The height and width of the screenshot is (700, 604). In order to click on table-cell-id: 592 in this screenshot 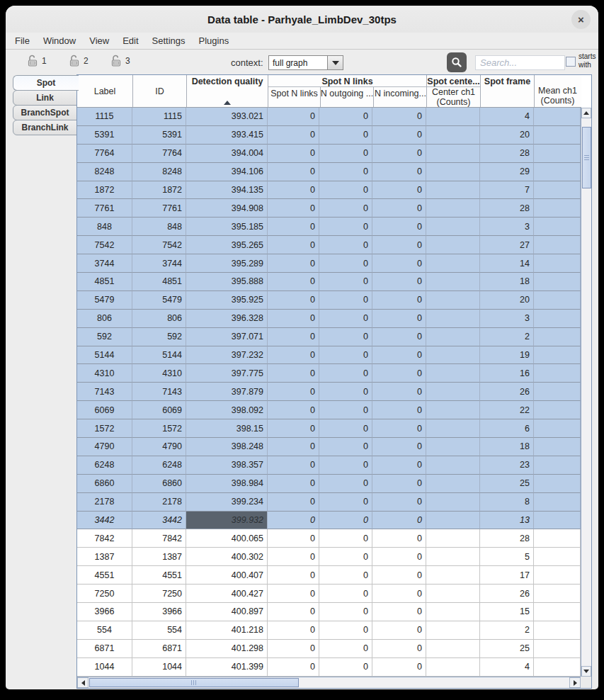, I will do `click(159, 337)`.